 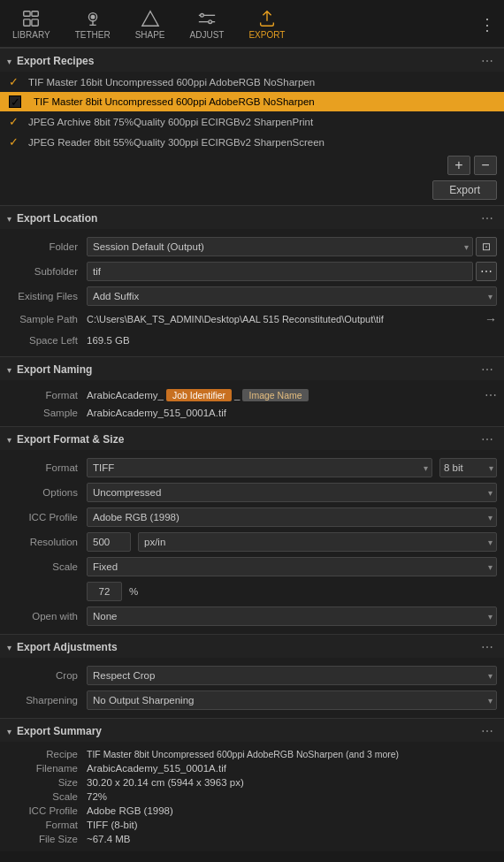 What do you see at coordinates (487, 370) in the screenshot?
I see `naming-menu: ⋯` at bounding box center [487, 370].